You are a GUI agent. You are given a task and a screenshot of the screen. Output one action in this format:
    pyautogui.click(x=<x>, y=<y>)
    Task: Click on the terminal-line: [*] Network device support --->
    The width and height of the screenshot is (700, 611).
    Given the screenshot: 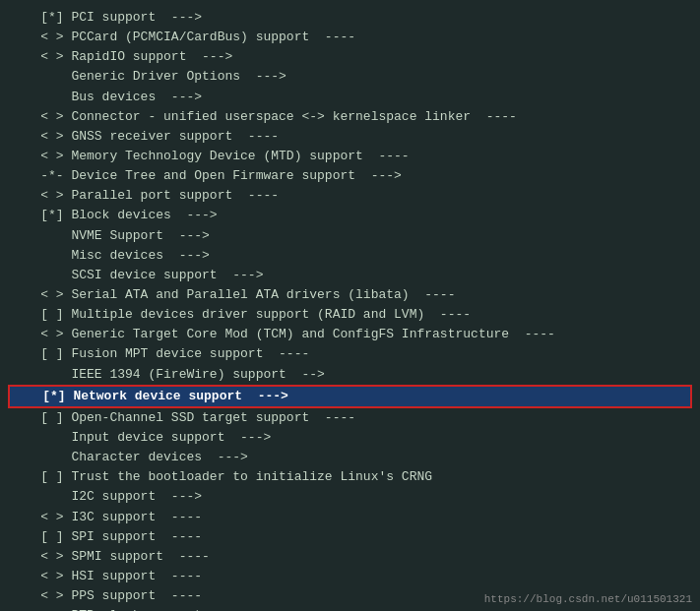 What is the action you would take?
    pyautogui.click(x=350, y=397)
    